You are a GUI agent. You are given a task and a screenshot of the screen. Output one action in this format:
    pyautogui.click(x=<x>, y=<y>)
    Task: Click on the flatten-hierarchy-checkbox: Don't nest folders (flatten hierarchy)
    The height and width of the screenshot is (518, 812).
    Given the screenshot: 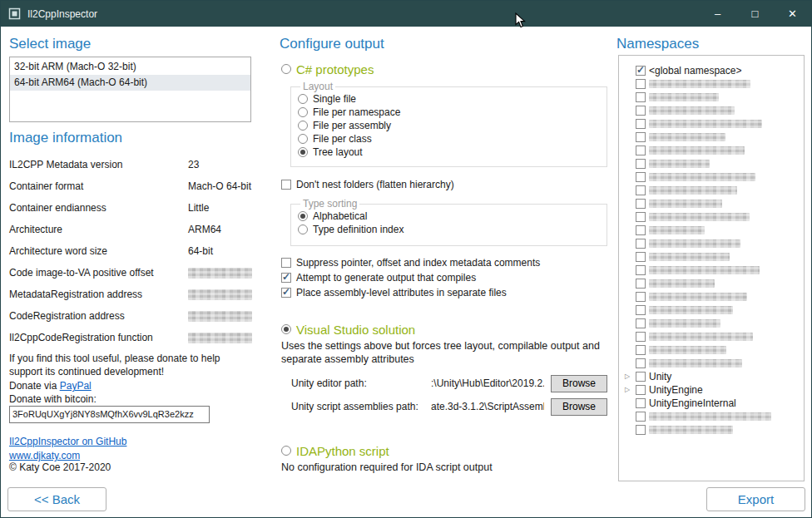 What is the action you would take?
    pyautogui.click(x=368, y=185)
    